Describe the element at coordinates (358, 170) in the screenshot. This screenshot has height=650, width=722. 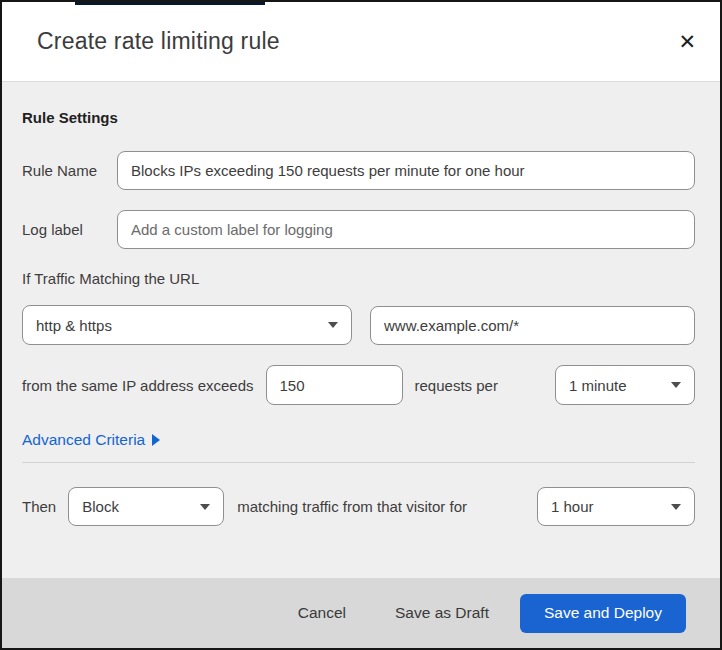
I see `rule-name-row: Rule Name` at that location.